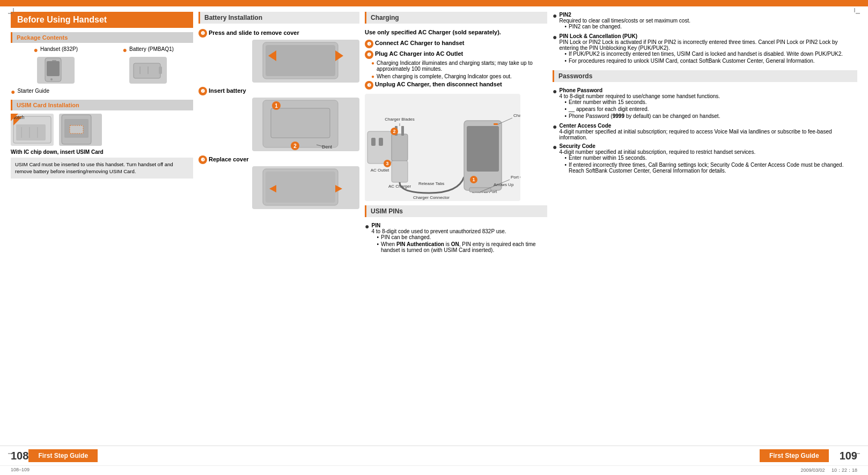 The height and width of the screenshot is (475, 868). I want to click on charging-step-1-text: Connect AC Charger to handset, so click(420, 43).